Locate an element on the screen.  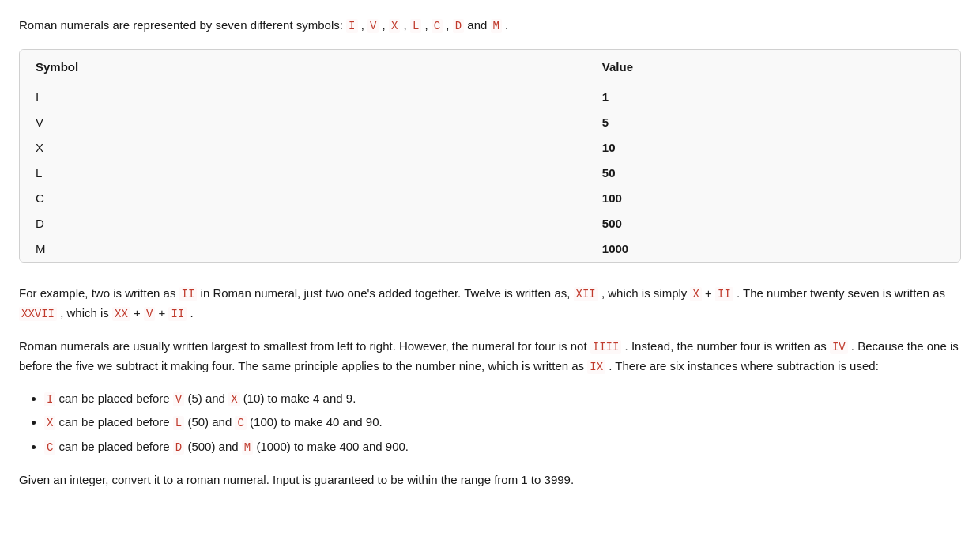
table-cell-symbol: V is located at coordinates (303, 123).